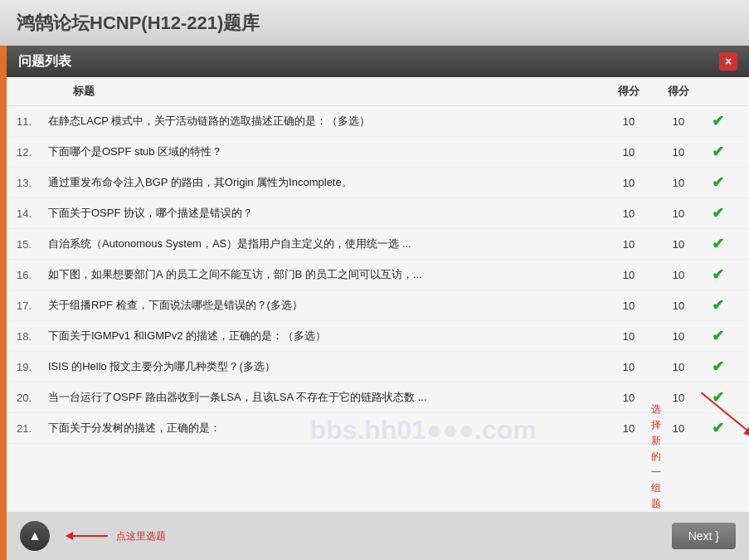  I want to click on hint-right-label: 选择新的一组题, so click(656, 456).